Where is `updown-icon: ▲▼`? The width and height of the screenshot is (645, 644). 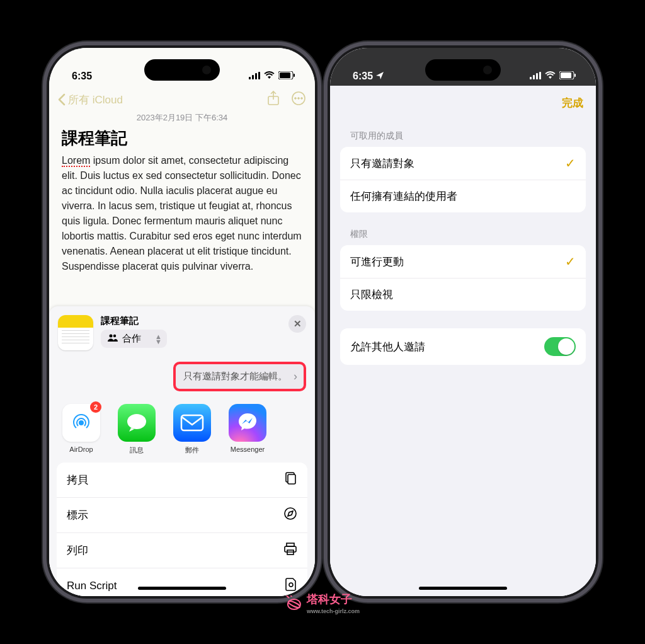
updown-icon: ▲▼ is located at coordinates (159, 339).